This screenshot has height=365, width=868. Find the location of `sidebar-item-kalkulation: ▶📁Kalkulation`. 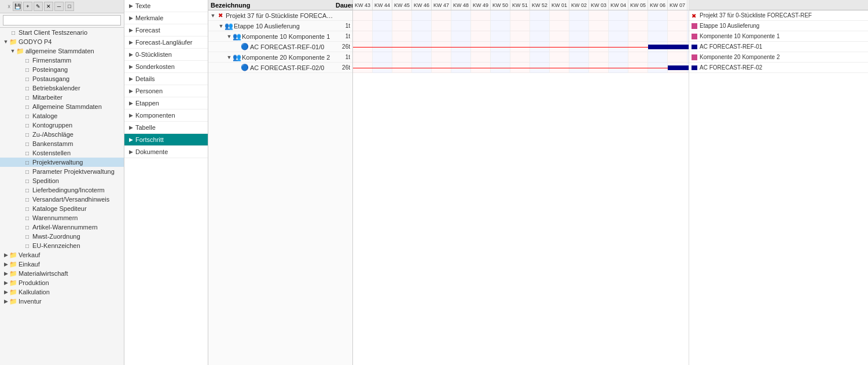

sidebar-item-kalkulation: ▶📁Kalkulation is located at coordinates (62, 292).